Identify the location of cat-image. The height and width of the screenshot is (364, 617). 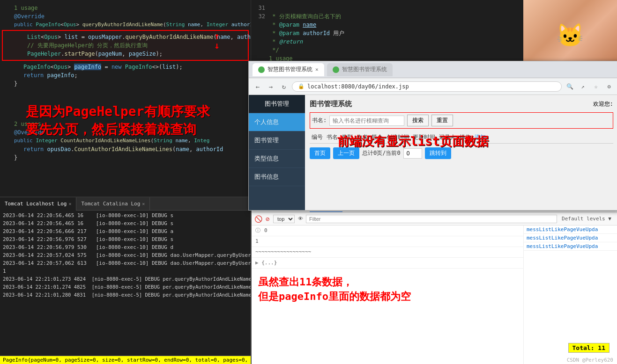
(570, 35).